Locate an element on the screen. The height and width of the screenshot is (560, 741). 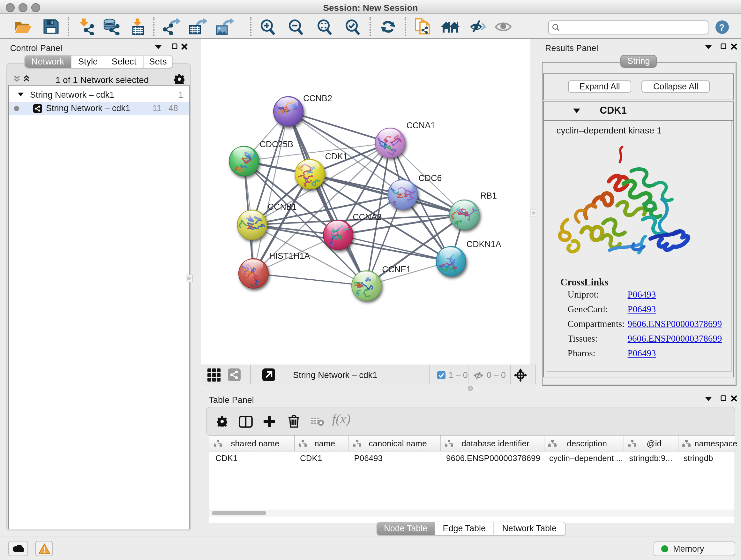
svg-text: CCNA1 is located at coordinates (421, 125).